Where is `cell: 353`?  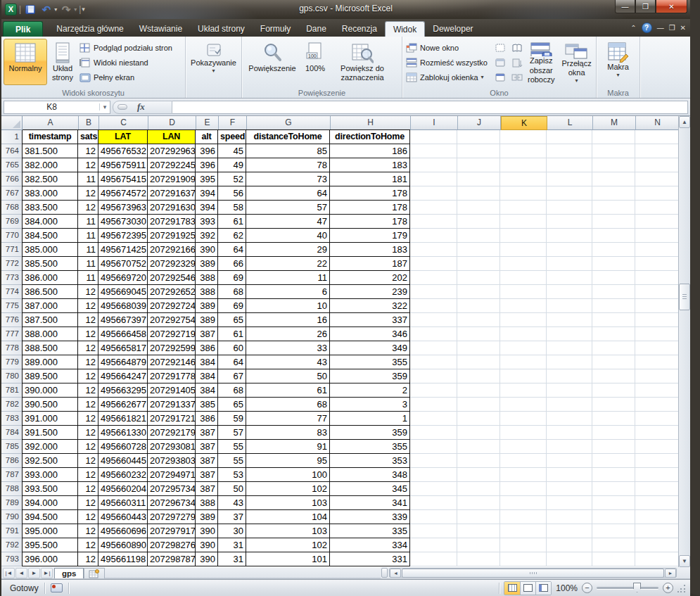 cell: 353 is located at coordinates (370, 461).